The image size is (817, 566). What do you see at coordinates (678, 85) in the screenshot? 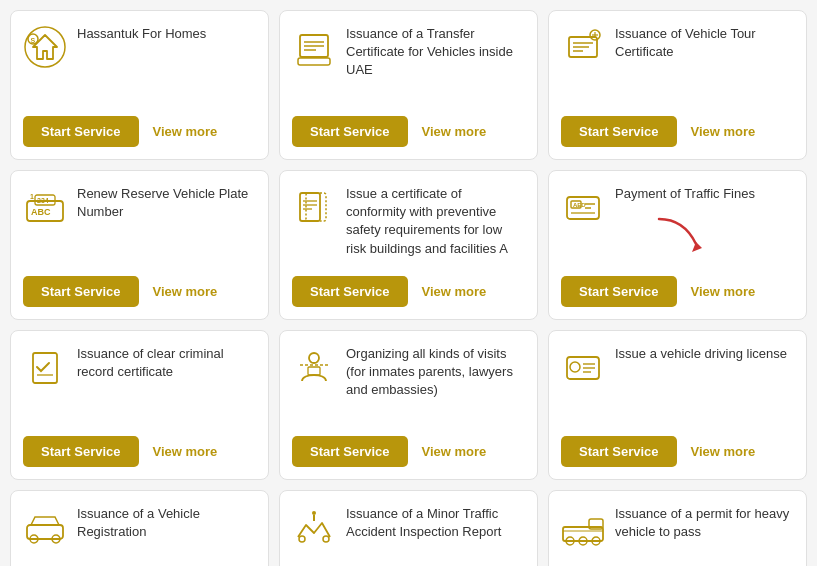
I see `service-card-vehicle-tour: Issuance of Vehicle Tour Certificate Sta…` at bounding box center [678, 85].